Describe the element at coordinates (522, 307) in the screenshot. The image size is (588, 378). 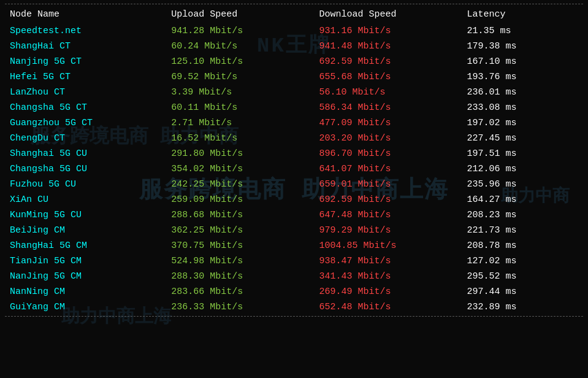
I see `cell-latency: 232.89 ms` at that location.